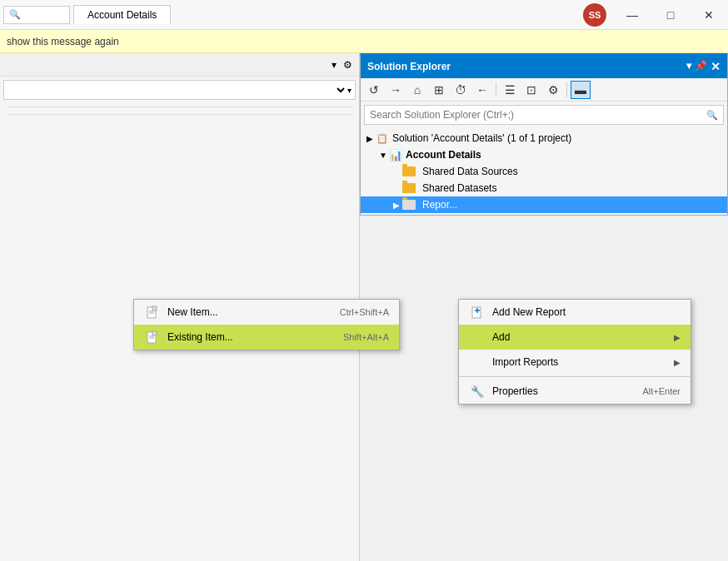 This screenshot has width=728, height=561. What do you see at coordinates (575, 351) in the screenshot?
I see `context-menu-inner: Add New Report Add ▶ Import Reports ▶ 🔧 …` at bounding box center [575, 351].